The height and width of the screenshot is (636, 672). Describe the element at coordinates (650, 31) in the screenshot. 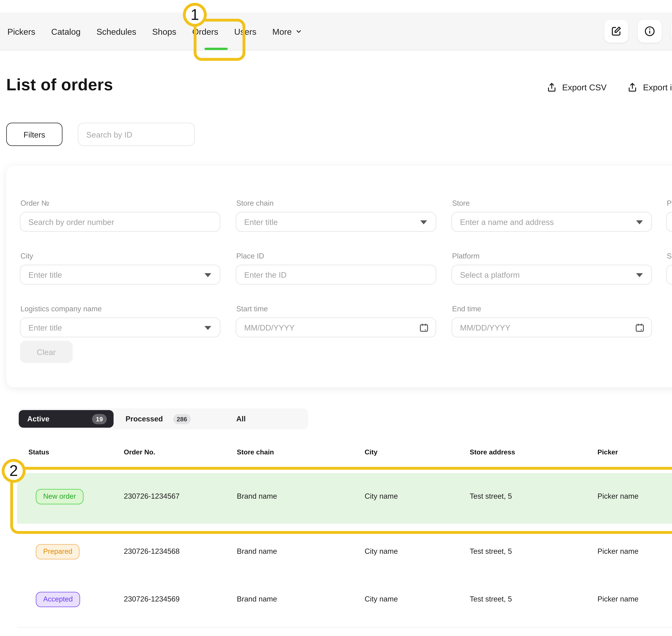

I see `info-button` at that location.